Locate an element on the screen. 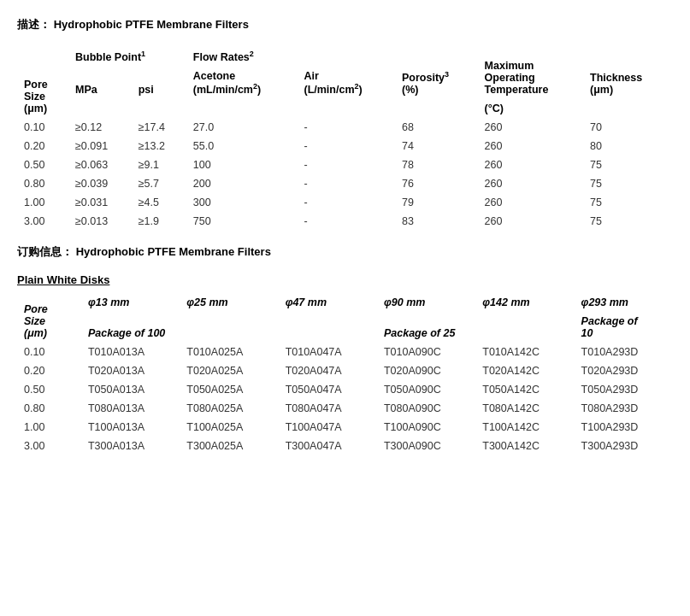 The image size is (690, 616). d142-cell: T300A142C is located at coordinates (525, 446).